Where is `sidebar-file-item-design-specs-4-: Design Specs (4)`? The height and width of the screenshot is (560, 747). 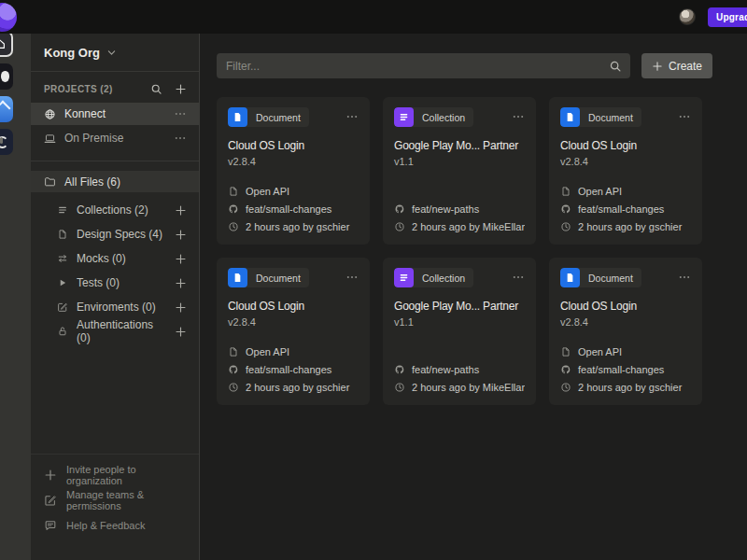 sidebar-file-item-design-specs-4-: Design Specs (4) is located at coordinates (115, 234).